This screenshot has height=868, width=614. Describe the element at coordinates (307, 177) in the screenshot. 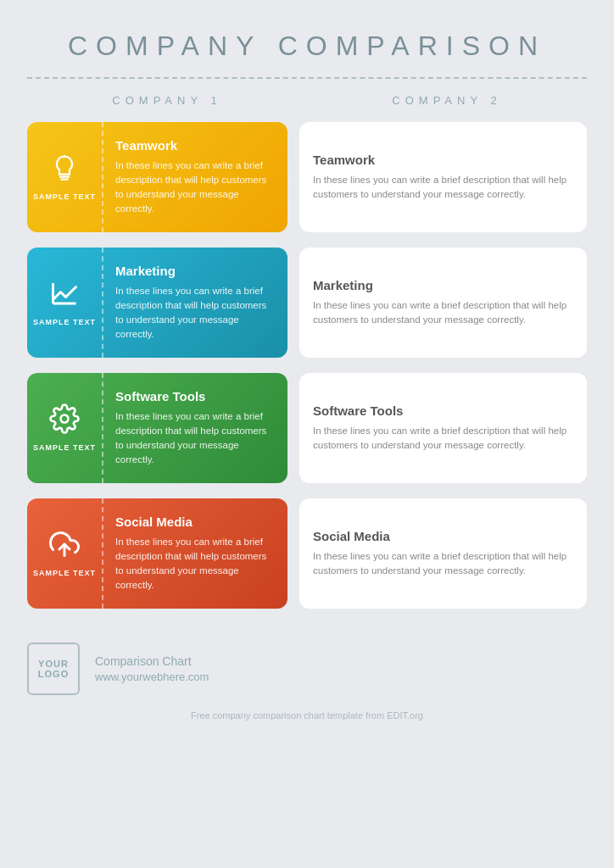

I see `comparison-row-teamwork: SAMPLE TEXT Teamwork In these lines you …` at that location.